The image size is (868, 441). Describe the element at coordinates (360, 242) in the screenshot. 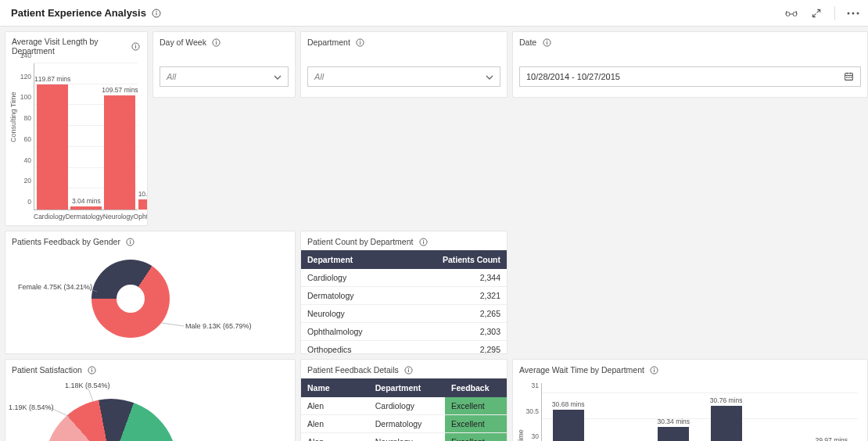

I see `panel-title: Patient Count by Department` at that location.